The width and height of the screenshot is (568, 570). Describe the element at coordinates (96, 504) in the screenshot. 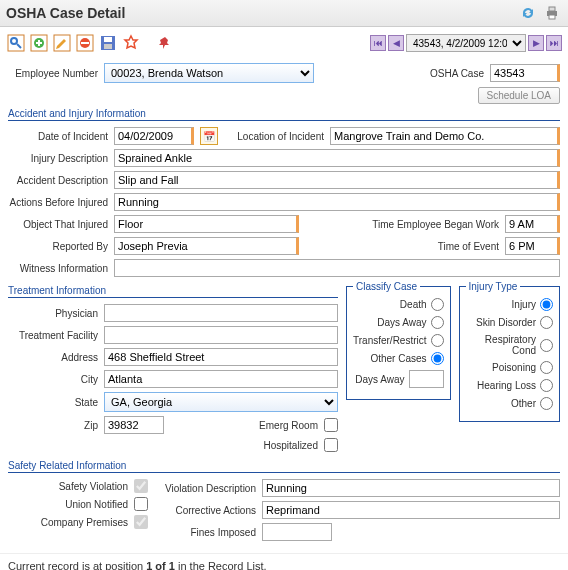

I see `union-notified-label: Union Notified` at that location.